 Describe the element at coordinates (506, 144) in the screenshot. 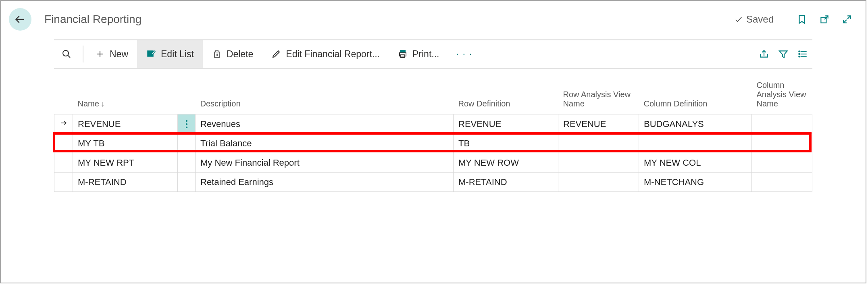

I see `cell-row-definition: TB` at that location.